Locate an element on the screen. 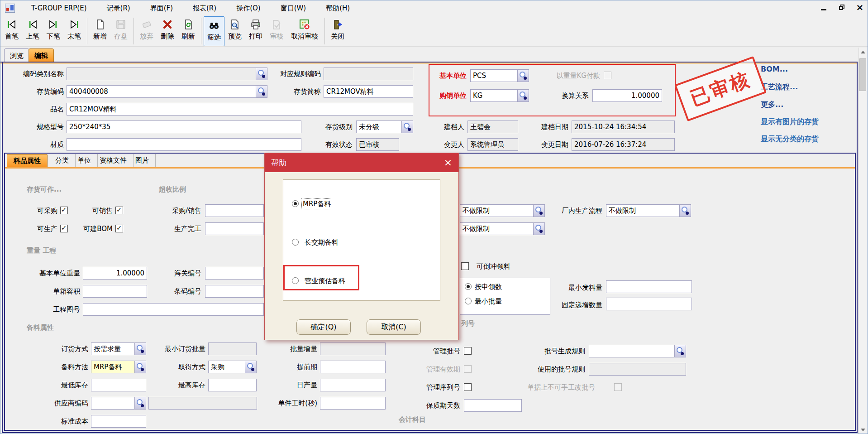  acquire-mode-field: 采购 is located at coordinates (233, 367).